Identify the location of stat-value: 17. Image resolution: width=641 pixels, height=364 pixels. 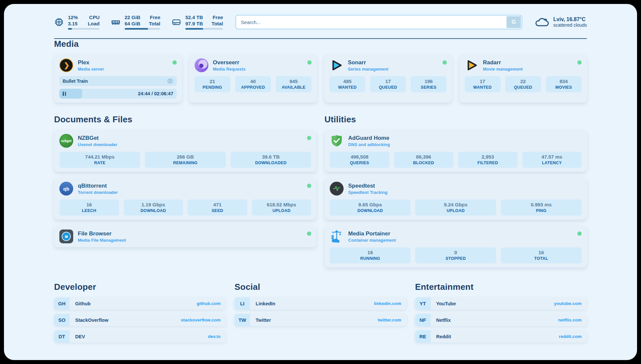
(483, 81).